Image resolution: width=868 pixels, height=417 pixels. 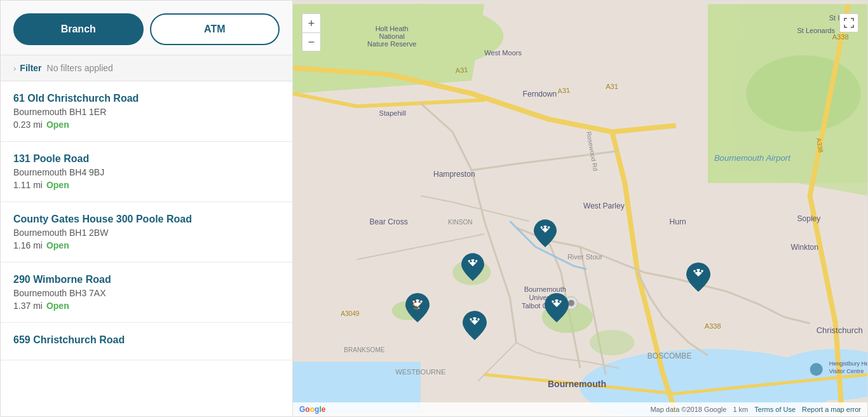 I want to click on map-pin-north, so click(x=545, y=235).